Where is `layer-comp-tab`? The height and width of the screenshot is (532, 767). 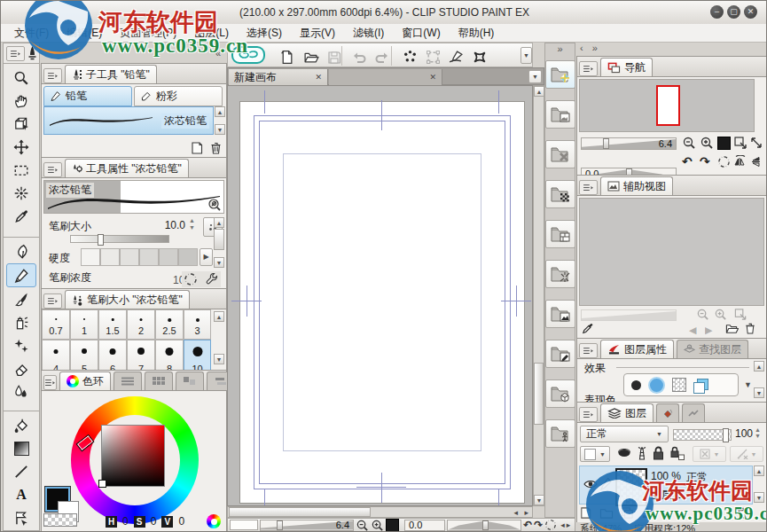 layer-comp-tab is located at coordinates (693, 413).